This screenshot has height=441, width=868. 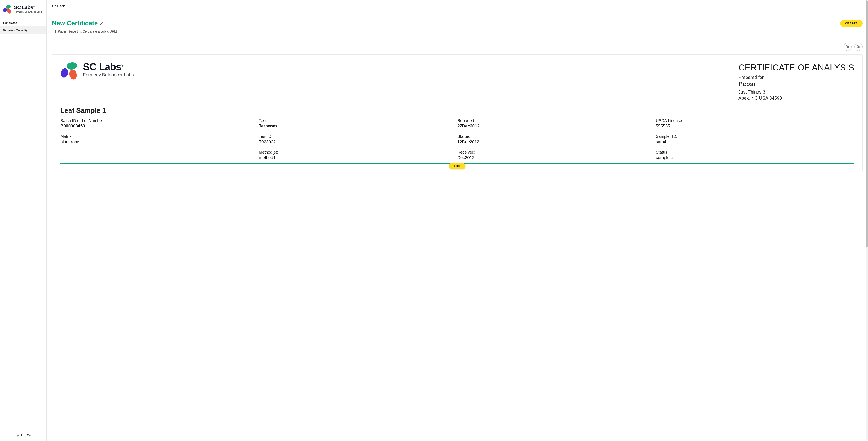 I want to click on go-back-link: Go Back, so click(x=59, y=6).